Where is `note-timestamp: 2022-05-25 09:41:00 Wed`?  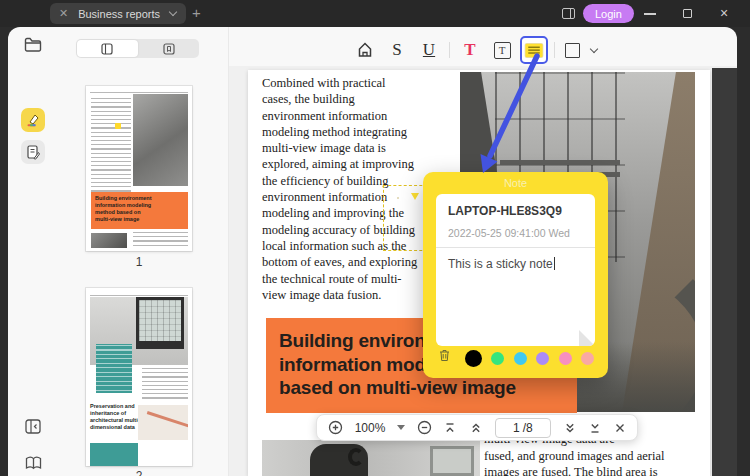 note-timestamp: 2022-05-25 09:41:00 Wed is located at coordinates (516, 233).